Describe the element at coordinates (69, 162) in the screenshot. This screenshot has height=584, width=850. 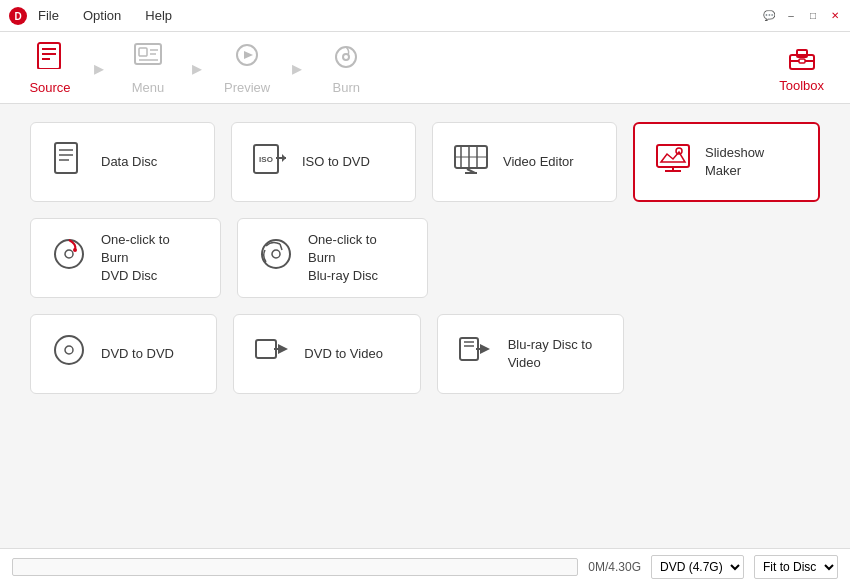
I see `data-disc-icon` at that location.